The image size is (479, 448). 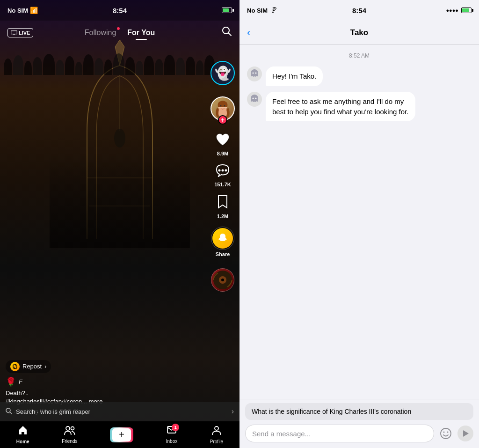 I want to click on add-plus-icon: +, so click(x=122, y=435).